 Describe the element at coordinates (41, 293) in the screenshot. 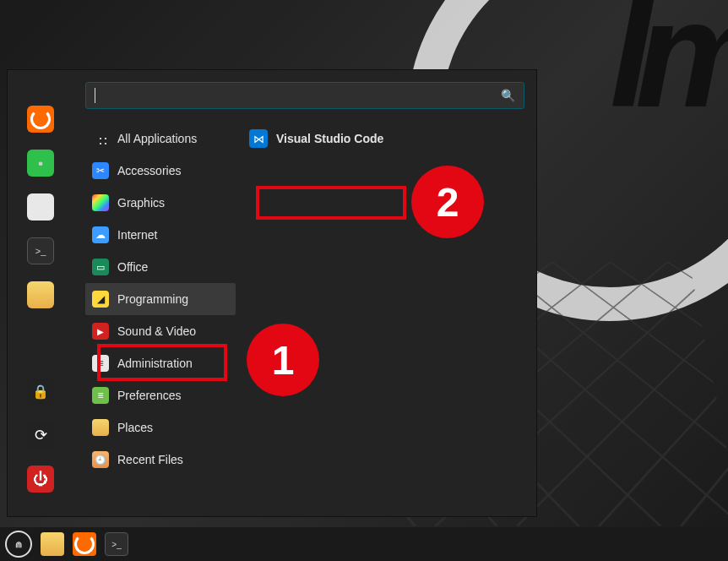

I see `favorites-sidebar: ●>_ 🔒⟳⏻` at that location.